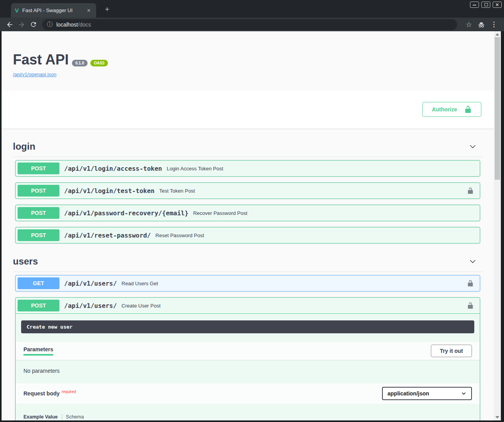  I want to click on scheme-container: Authorize, so click(248, 109).